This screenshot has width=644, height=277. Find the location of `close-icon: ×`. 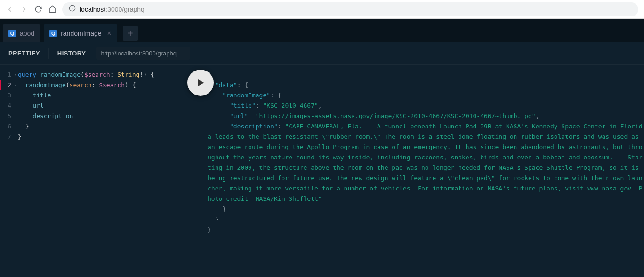

close-icon: × is located at coordinates (109, 33).